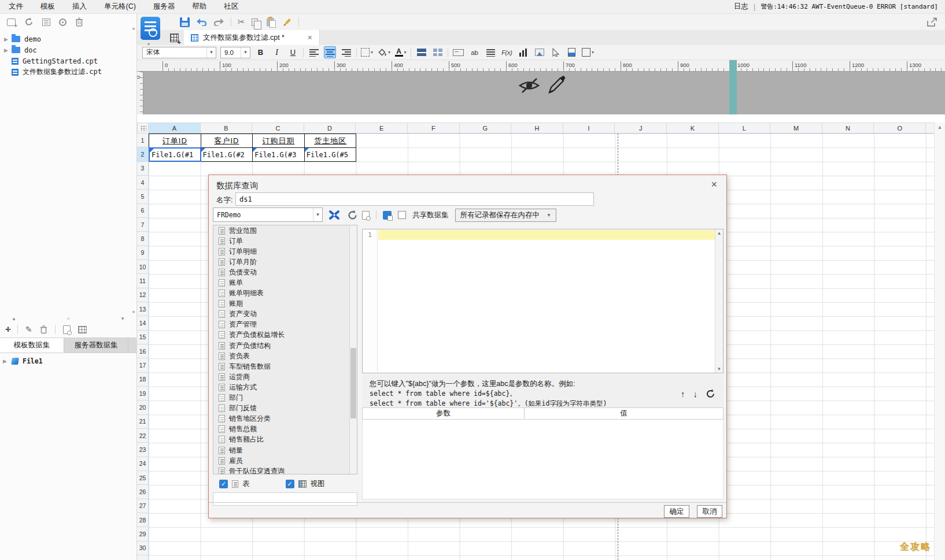 This screenshot has height=560, width=945. I want to click on sub-report-button, so click(571, 52).